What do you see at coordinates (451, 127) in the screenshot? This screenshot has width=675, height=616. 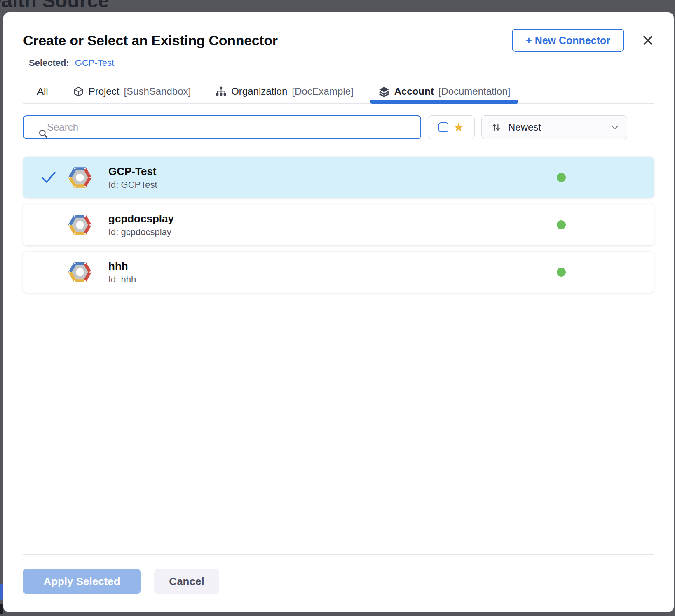 I see `favorites-filter: ★` at bounding box center [451, 127].